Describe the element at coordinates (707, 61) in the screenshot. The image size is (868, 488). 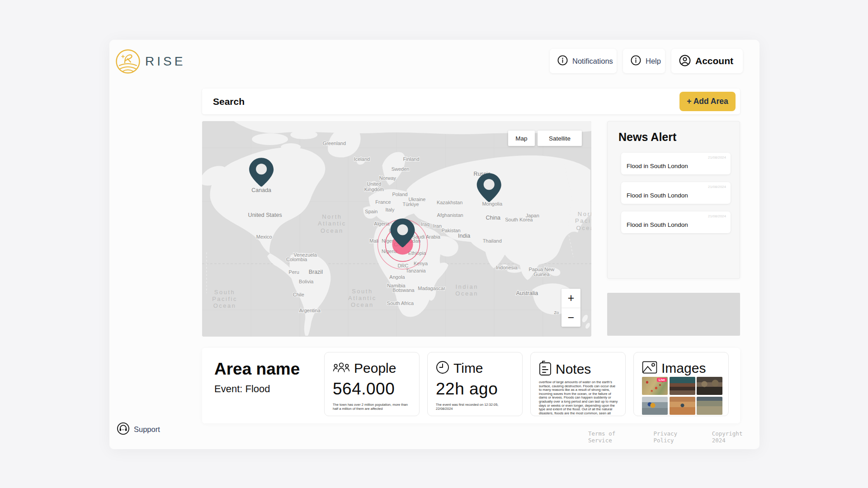
I see `account-button: Account` at that location.